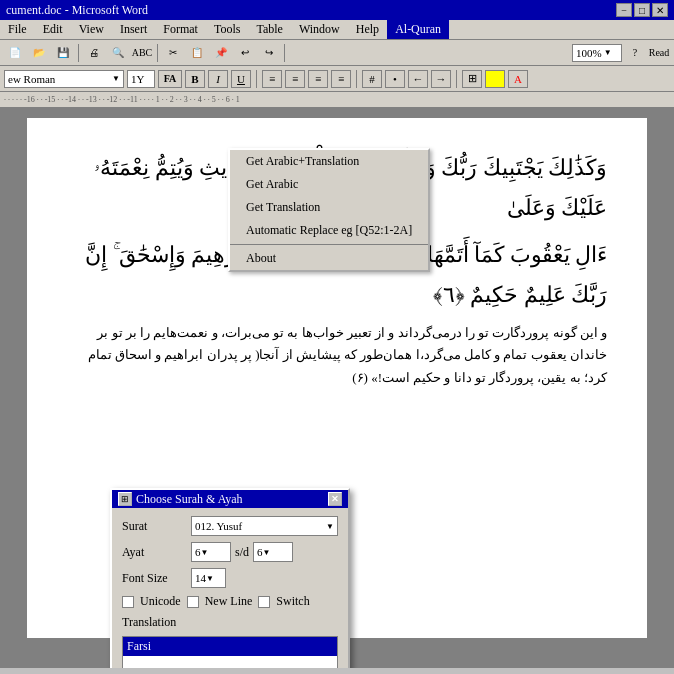 Image resolution: width=674 pixels, height=674 pixels. I want to click on sep1, so click(78, 53).